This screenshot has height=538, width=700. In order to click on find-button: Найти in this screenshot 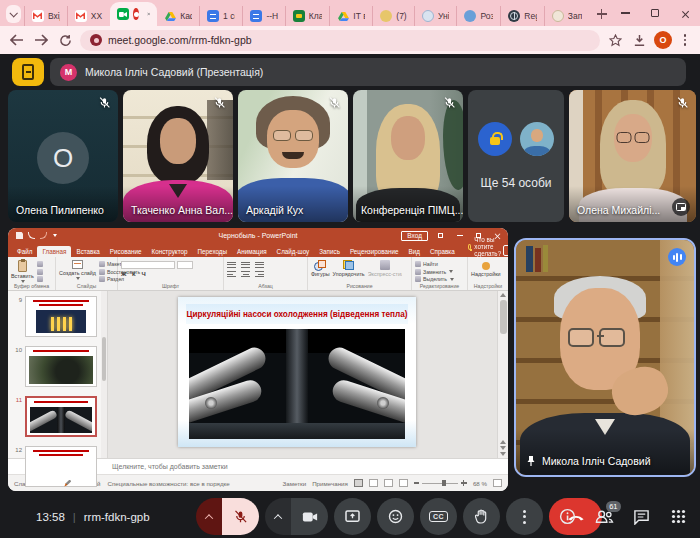, I will do `click(434, 264)`.